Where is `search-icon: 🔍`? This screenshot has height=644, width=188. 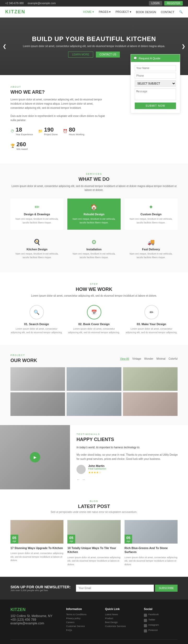 search-icon: 🔍 is located at coordinates (181, 12).